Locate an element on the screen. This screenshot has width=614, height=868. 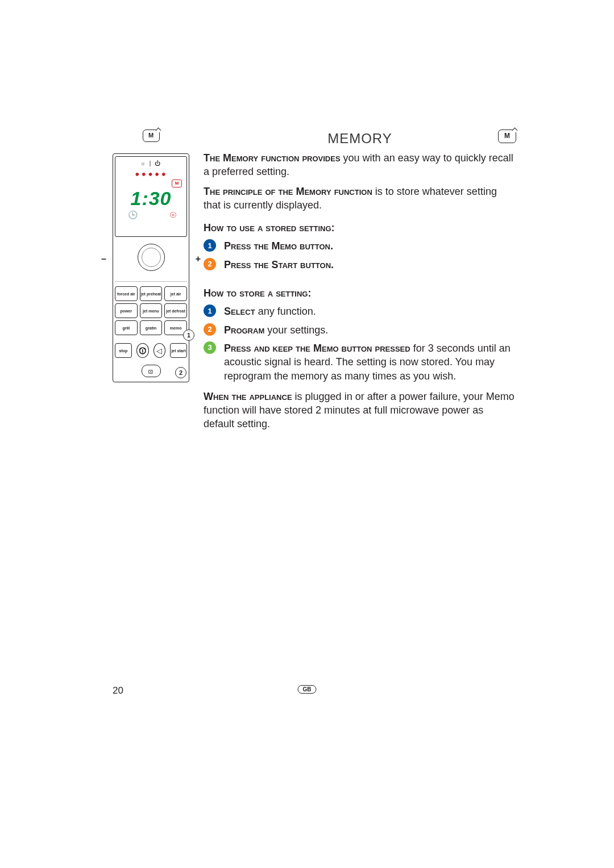
final-paragraph: When the appliance is plugged in or afte… is located at coordinates (360, 410).